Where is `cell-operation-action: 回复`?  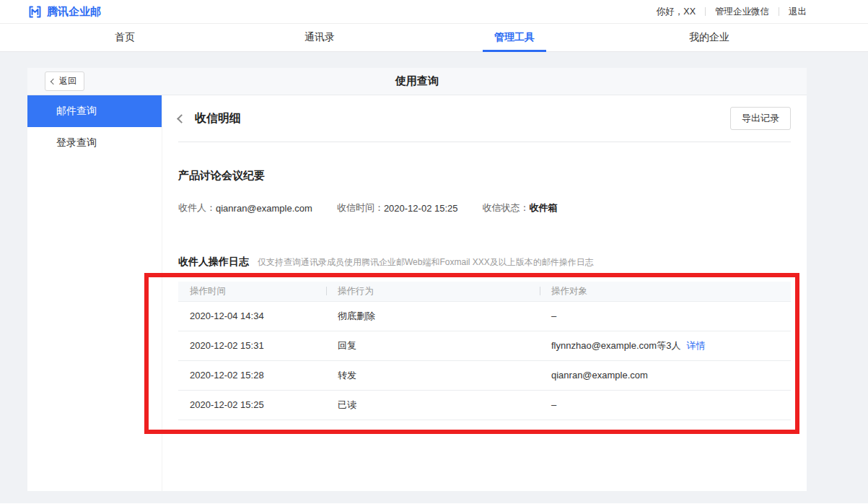 cell-operation-action: 回复 is located at coordinates (433, 345).